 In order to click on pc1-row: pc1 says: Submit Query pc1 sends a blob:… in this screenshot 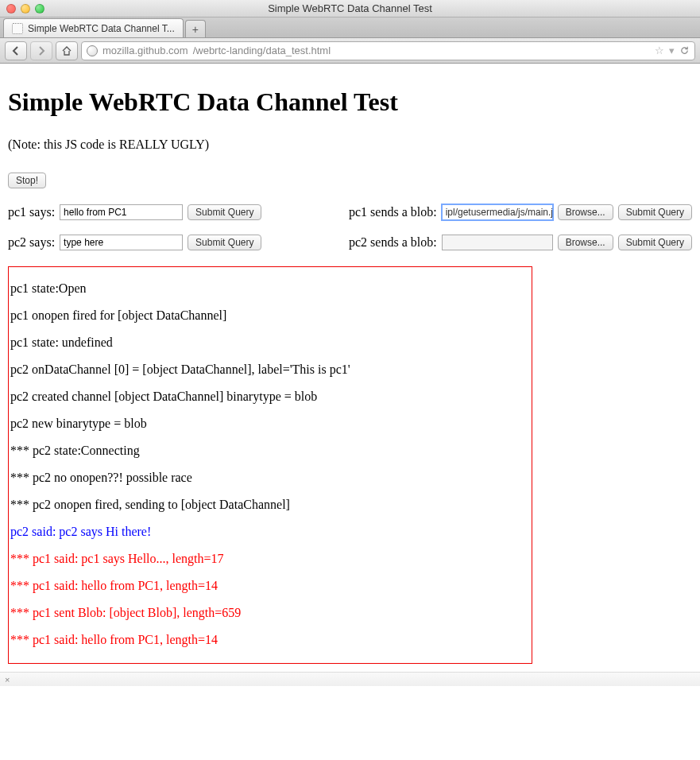, I will do `click(350, 212)`.